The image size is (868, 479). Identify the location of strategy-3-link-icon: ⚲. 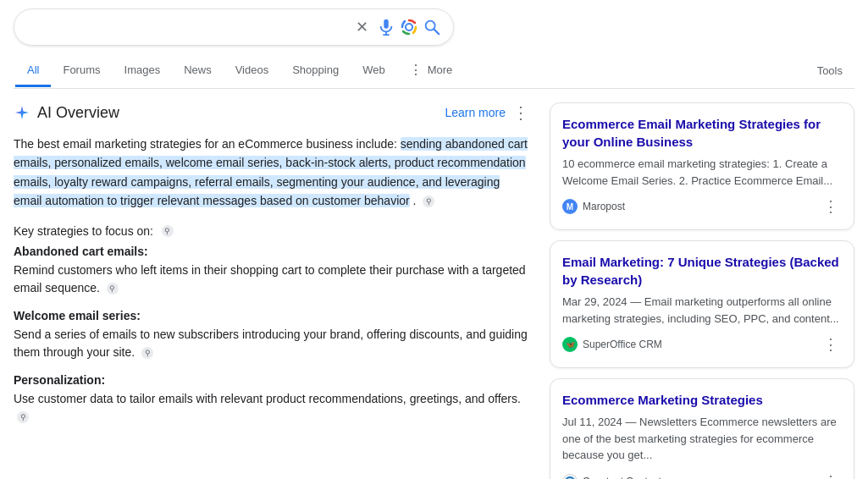
(23, 417).